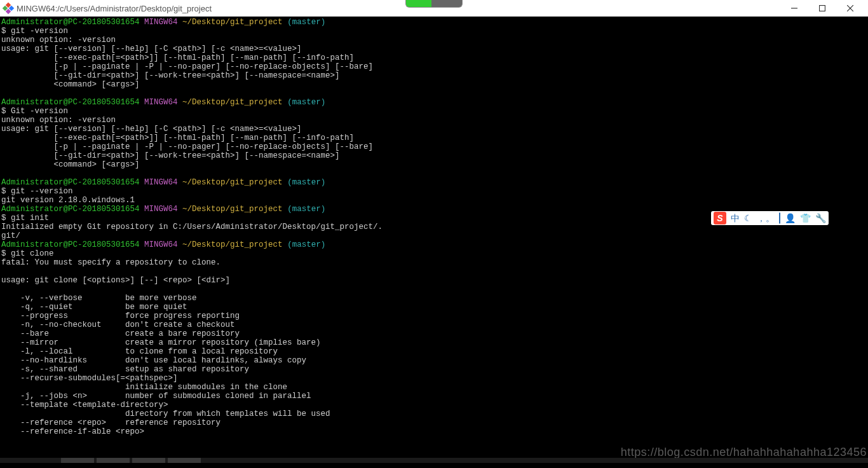 The height and width of the screenshot is (468, 868). I want to click on window-title: MINGW64:/c/Users/Administrator/Desktop/g…, so click(114, 9).